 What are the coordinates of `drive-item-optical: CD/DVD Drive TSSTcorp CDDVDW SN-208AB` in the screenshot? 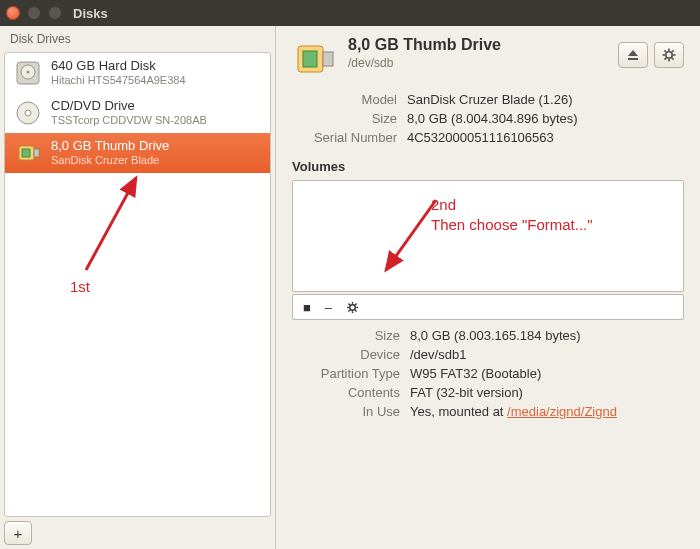 It's located at (138, 113).